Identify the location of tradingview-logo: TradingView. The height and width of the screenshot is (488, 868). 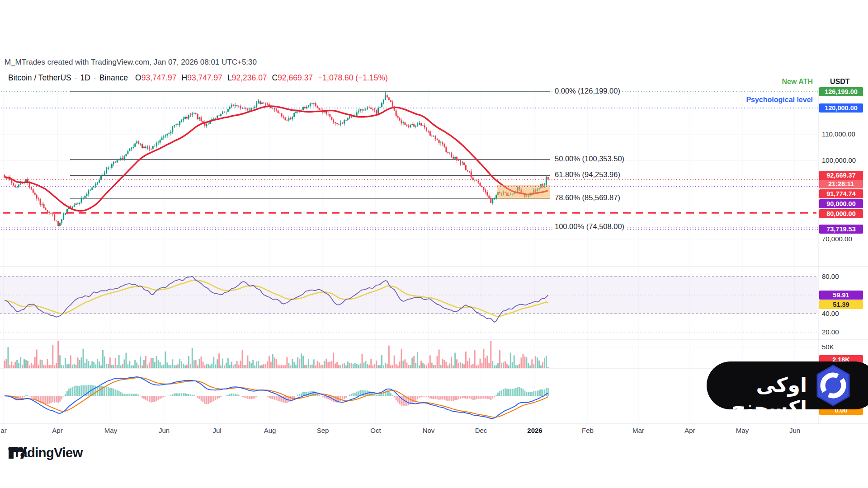
(45, 453).